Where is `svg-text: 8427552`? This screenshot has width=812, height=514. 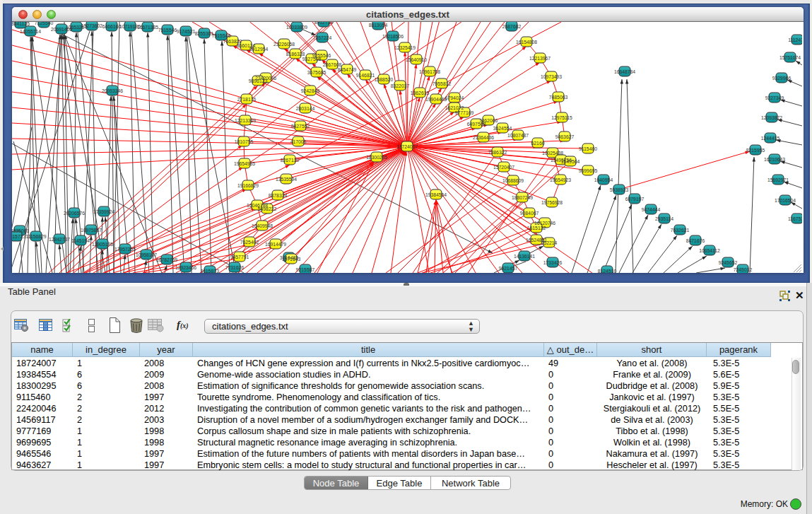
svg-text: 8427552 is located at coordinates (301, 126).